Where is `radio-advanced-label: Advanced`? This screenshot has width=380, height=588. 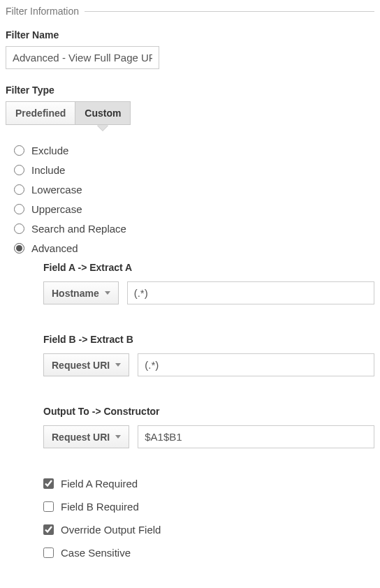
radio-advanced-label: Advanced is located at coordinates (54, 249).